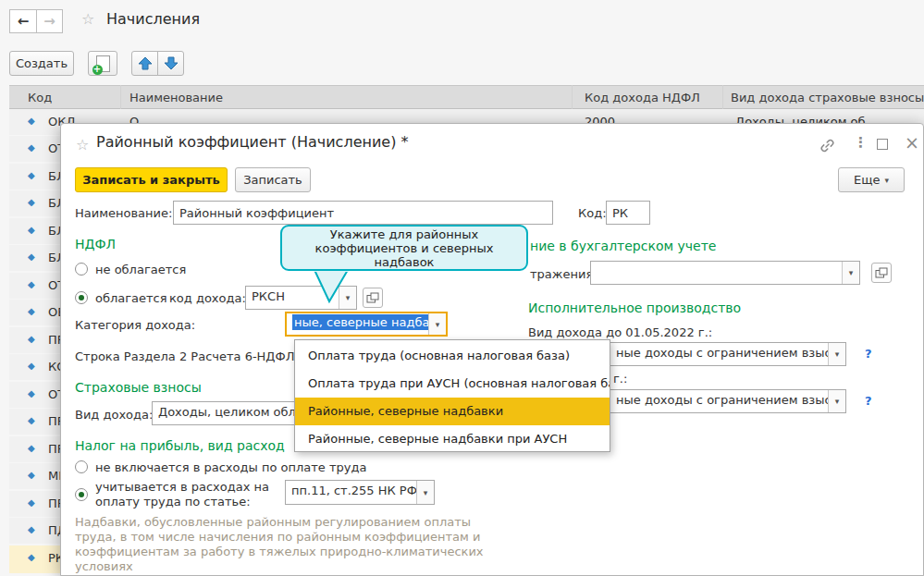  What do you see at coordinates (886, 180) in the screenshot?
I see `chevron-down-icon: ▾` at bounding box center [886, 180].